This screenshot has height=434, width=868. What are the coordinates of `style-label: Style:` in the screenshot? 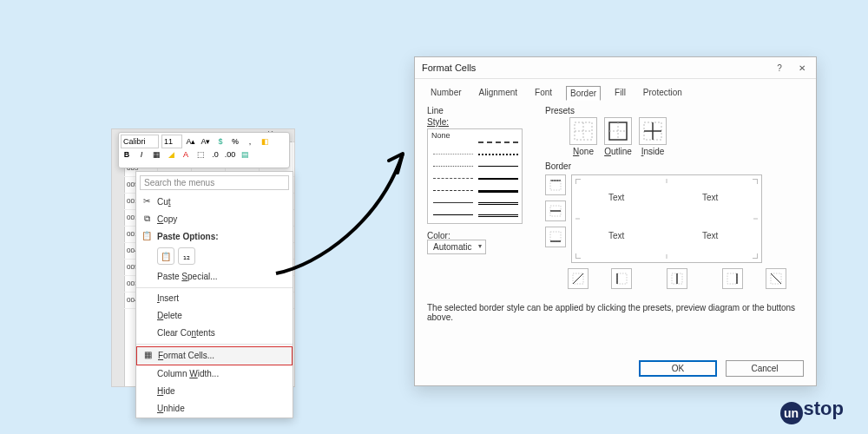 It's located at (478, 122).